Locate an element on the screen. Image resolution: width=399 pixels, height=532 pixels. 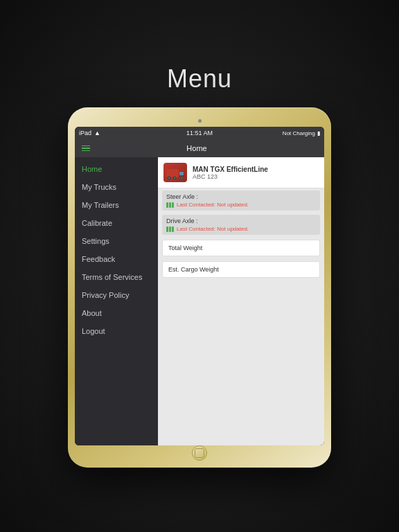
ipad-label: iPad is located at coordinates (85, 133).